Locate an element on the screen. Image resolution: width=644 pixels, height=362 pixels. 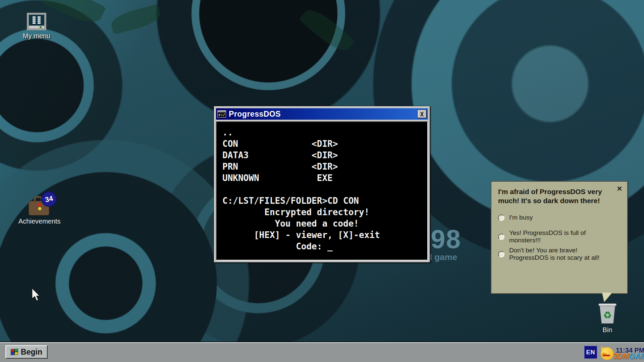
watermark-part1: 3DM is located at coordinates (621, 356).